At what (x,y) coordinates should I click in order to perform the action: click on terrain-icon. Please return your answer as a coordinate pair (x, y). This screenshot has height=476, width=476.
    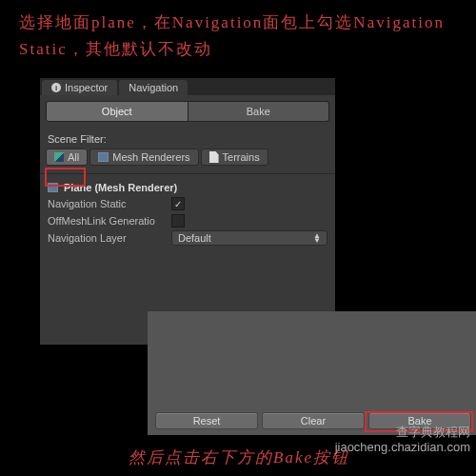
    Looking at the image, I should click on (214, 157).